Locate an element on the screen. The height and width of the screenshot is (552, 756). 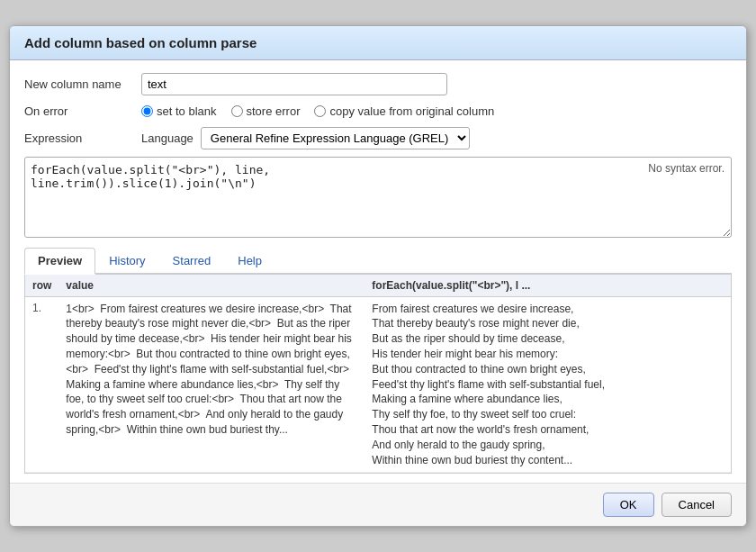
language-label: Language is located at coordinates (167, 139).